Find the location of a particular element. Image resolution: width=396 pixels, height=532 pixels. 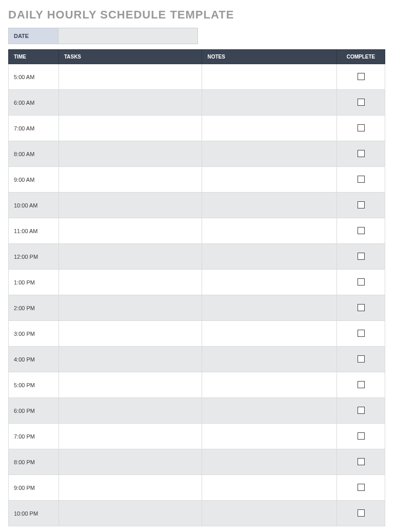

table-row: 7:00 PM is located at coordinates (197, 436).